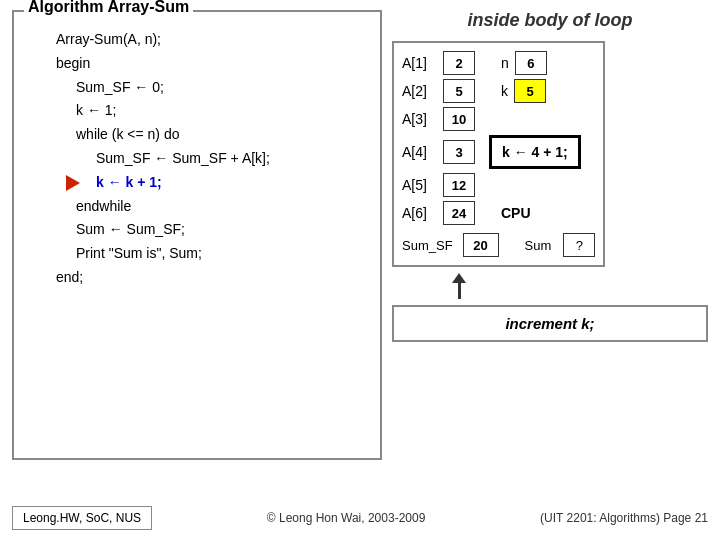 The width and height of the screenshot is (720, 540). I want to click on n-label: n, so click(505, 63).